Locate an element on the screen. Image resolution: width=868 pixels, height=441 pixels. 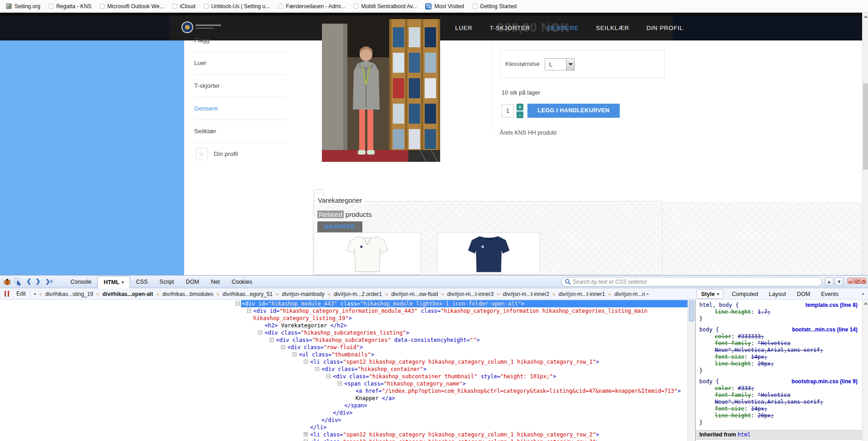
breadcrumb-item: div#jsn-m...n is located at coordinates (630, 294).